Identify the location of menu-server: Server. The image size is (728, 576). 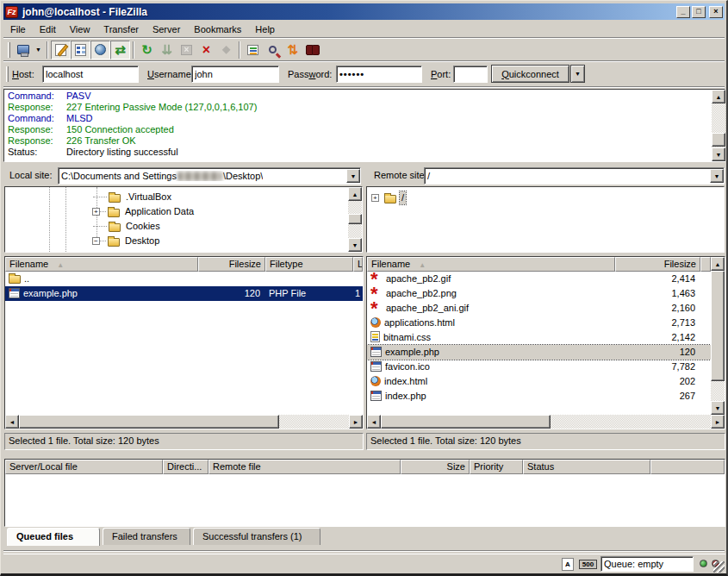
(166, 29).